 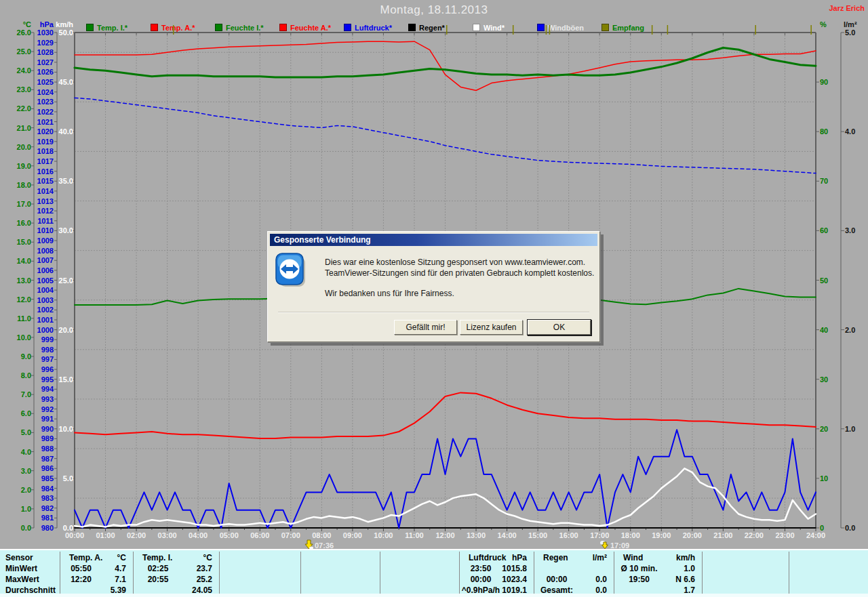 I want to click on sponsored-session-dialog: Gesponserte Verbindung Dies war eine kos…, so click(x=434, y=287).